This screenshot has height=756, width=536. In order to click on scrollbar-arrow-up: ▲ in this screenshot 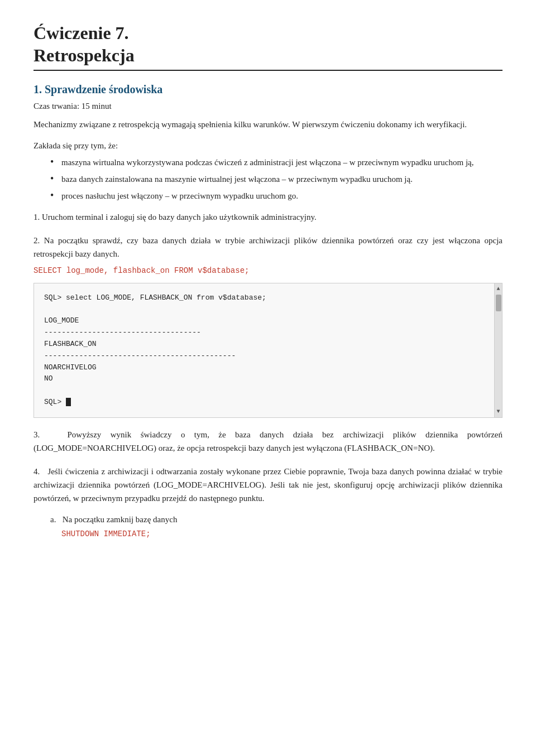, I will do `click(498, 289)`.